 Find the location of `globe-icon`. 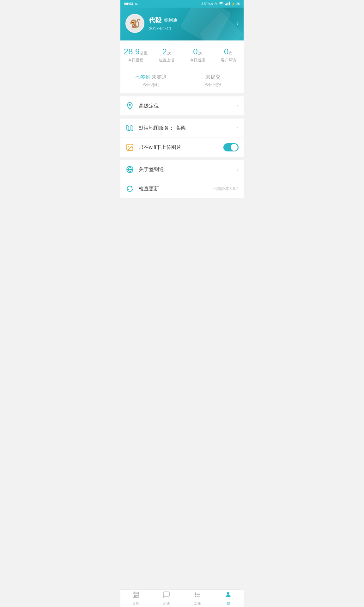

globe-icon is located at coordinates (130, 169).